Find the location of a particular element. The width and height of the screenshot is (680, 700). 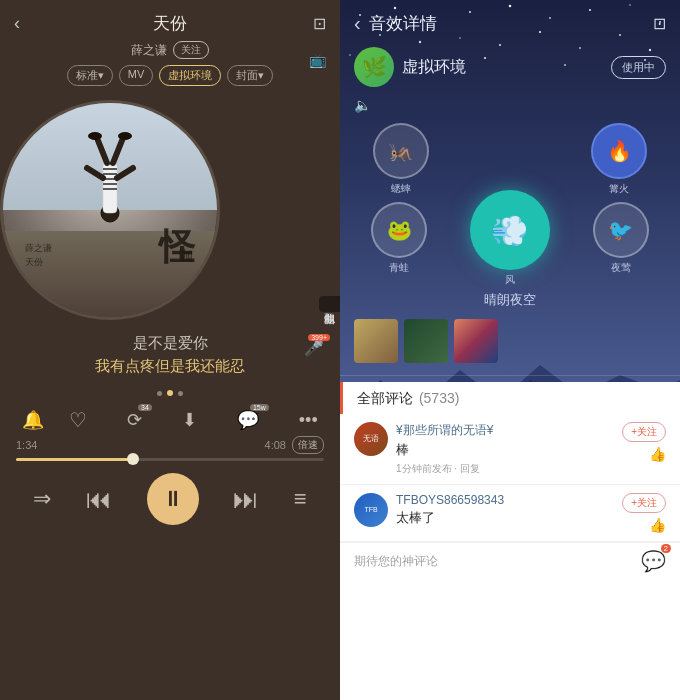

similar-songs-tab: 相似歌曲 is located at coordinates (330, 304).